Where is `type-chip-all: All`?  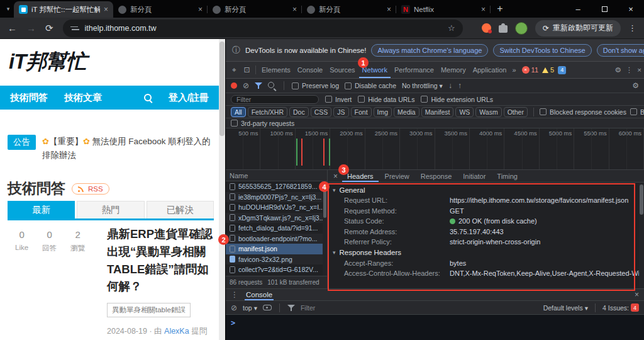
type-chip-all: All is located at coordinates (238, 112).